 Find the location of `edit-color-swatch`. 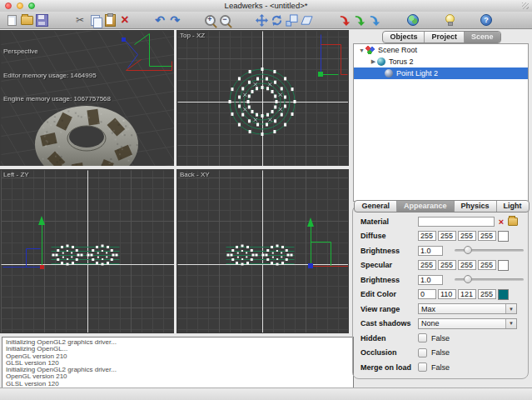

edit-color-swatch is located at coordinates (503, 295).